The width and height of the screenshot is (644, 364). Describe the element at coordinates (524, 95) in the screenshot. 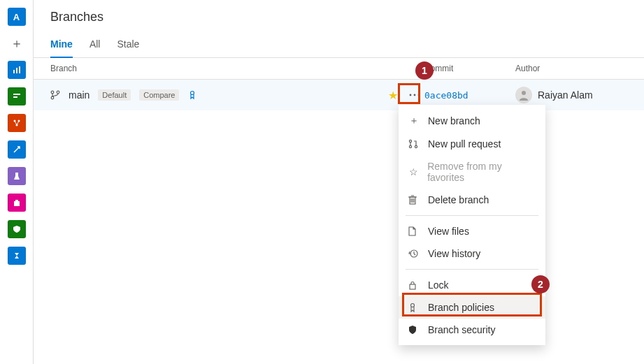

I see `person-icon` at that location.